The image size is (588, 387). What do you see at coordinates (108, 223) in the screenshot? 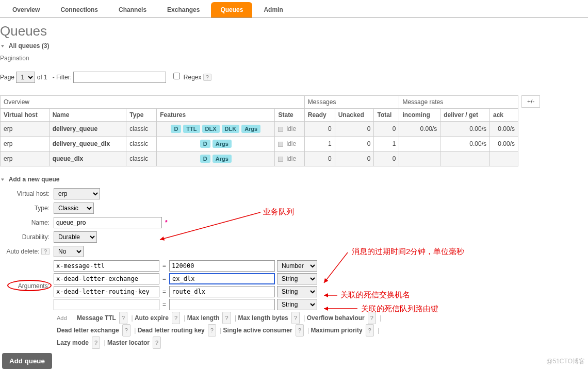
I see `name-input` at bounding box center [108, 223].